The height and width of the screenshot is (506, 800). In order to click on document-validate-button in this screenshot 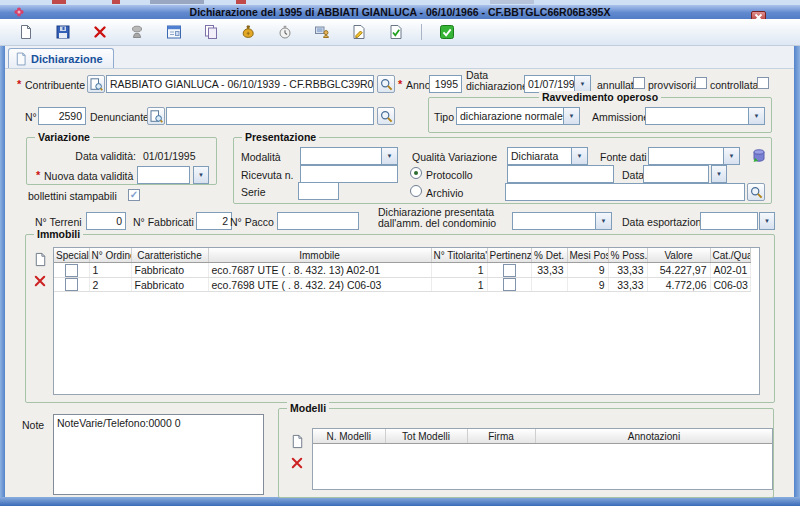, I will do `click(396, 32)`.